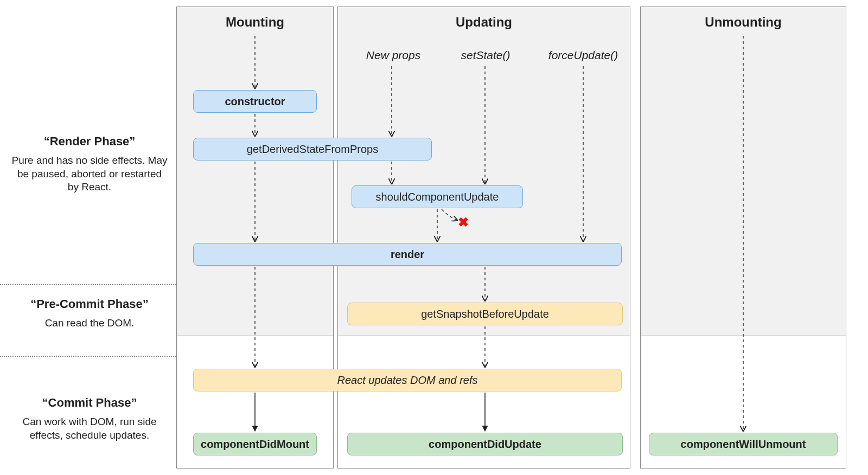 The height and width of the screenshot is (475, 868). What do you see at coordinates (463, 222) in the screenshot?
I see `x-icon: ✖` at bounding box center [463, 222].